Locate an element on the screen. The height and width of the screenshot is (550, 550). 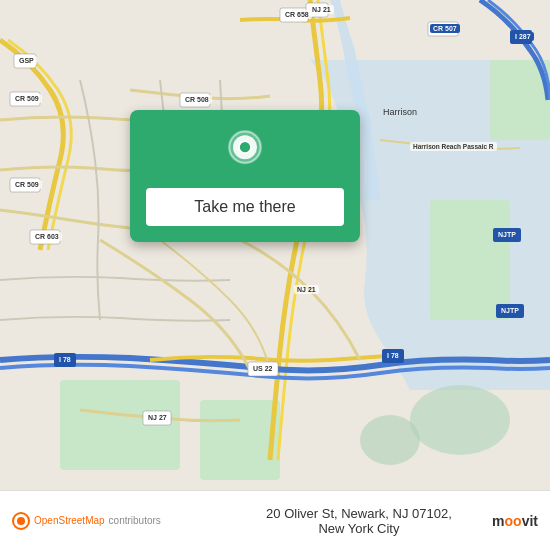
bottom-bar: OpenStreetMap contributors 20 Oliver St,… is located at coordinates (275, 520).